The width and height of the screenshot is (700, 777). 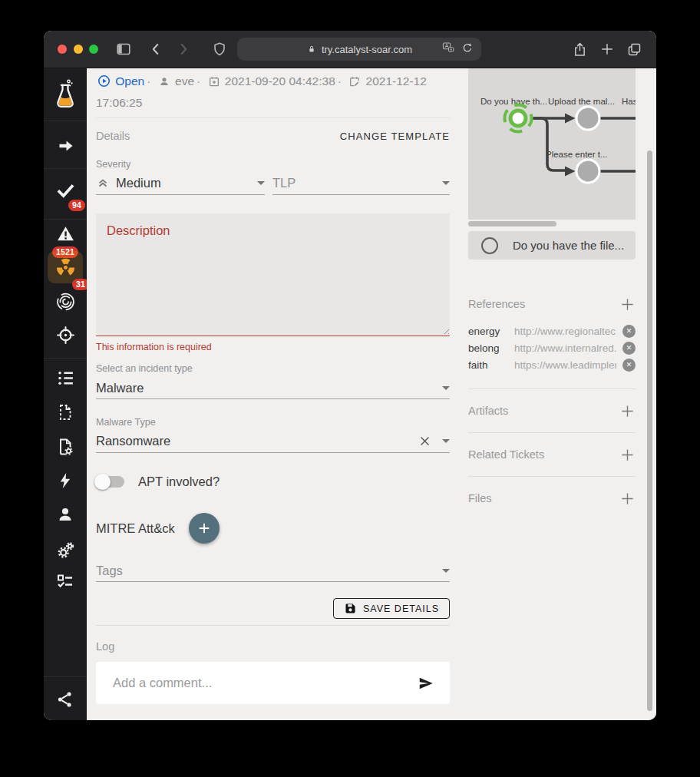 What do you see at coordinates (426, 683) in the screenshot?
I see `send-icon` at bounding box center [426, 683].